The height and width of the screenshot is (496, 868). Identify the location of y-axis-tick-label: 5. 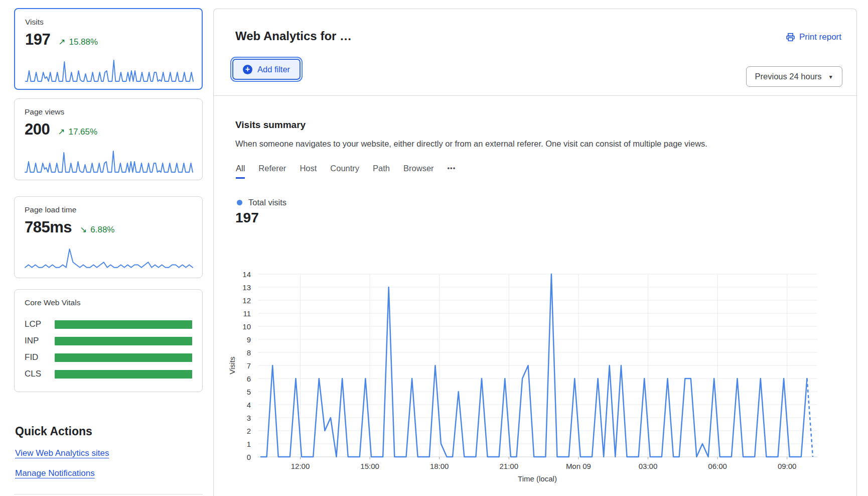
(249, 392).